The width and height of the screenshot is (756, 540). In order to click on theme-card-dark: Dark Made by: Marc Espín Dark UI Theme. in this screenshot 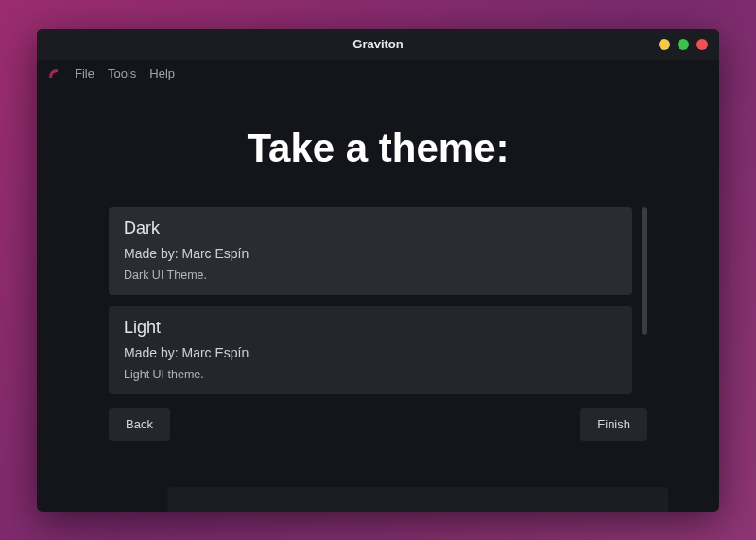, I will do `click(370, 252)`.